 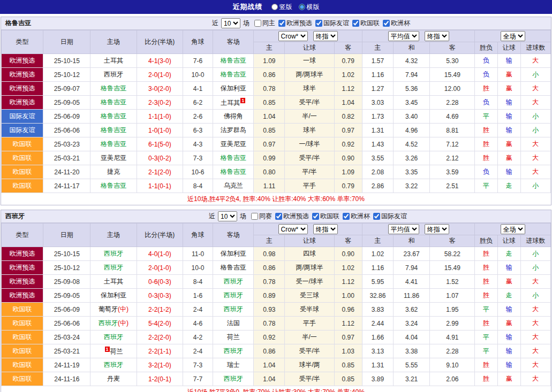 What do you see at coordinates (114, 379) in the screenshot?
I see `team-name: 丹麦` at bounding box center [114, 379].